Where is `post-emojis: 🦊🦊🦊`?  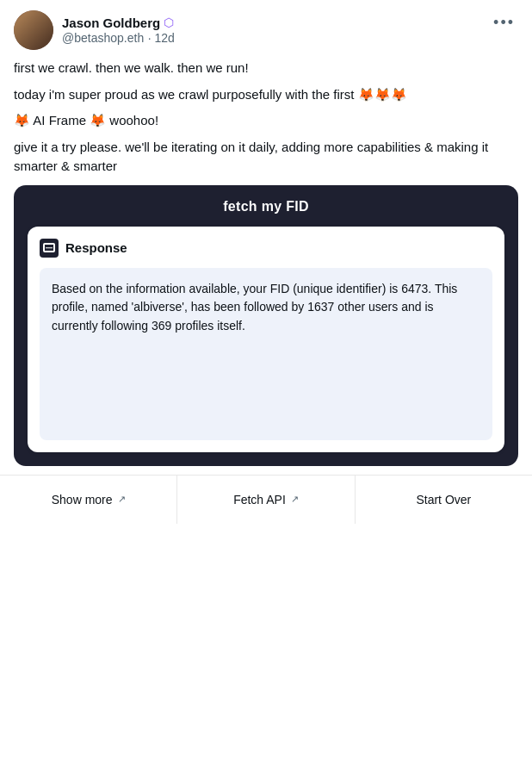 post-emojis: 🦊🦊🦊 is located at coordinates (382, 95).